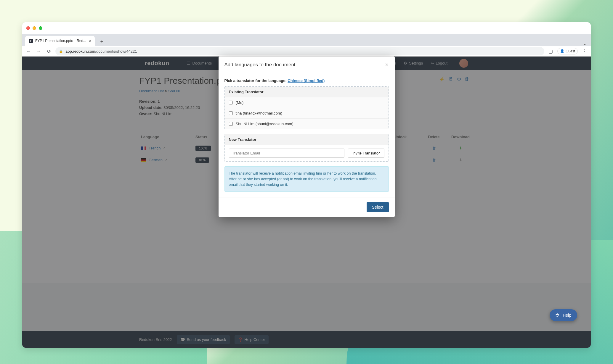 Image resolution: width=613 pixels, height=364 pixels. I want to click on translator-option: (Me), so click(307, 103).